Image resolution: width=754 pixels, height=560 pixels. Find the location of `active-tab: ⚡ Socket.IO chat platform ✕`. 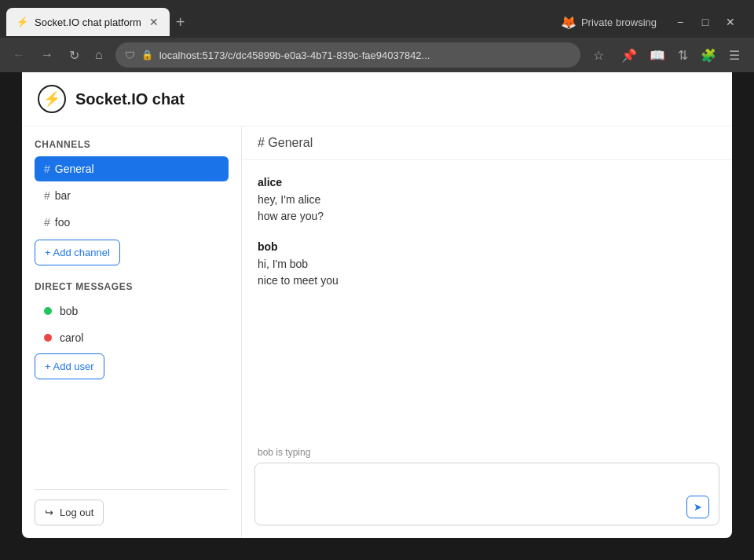

active-tab: ⚡ Socket.IO chat platform ✕ is located at coordinates (88, 22).